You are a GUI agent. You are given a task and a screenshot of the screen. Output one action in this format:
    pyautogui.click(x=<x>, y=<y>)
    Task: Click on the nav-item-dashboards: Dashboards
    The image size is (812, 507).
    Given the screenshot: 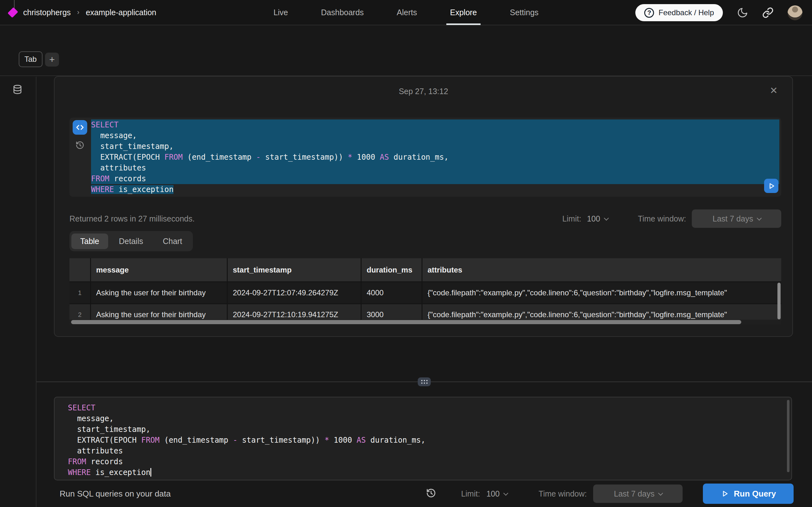 What is the action you would take?
    pyautogui.click(x=342, y=13)
    